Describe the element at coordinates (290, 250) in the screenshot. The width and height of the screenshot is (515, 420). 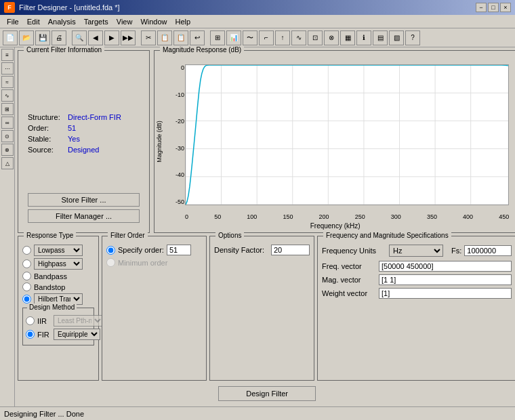
I see `density-factor-input` at that location.